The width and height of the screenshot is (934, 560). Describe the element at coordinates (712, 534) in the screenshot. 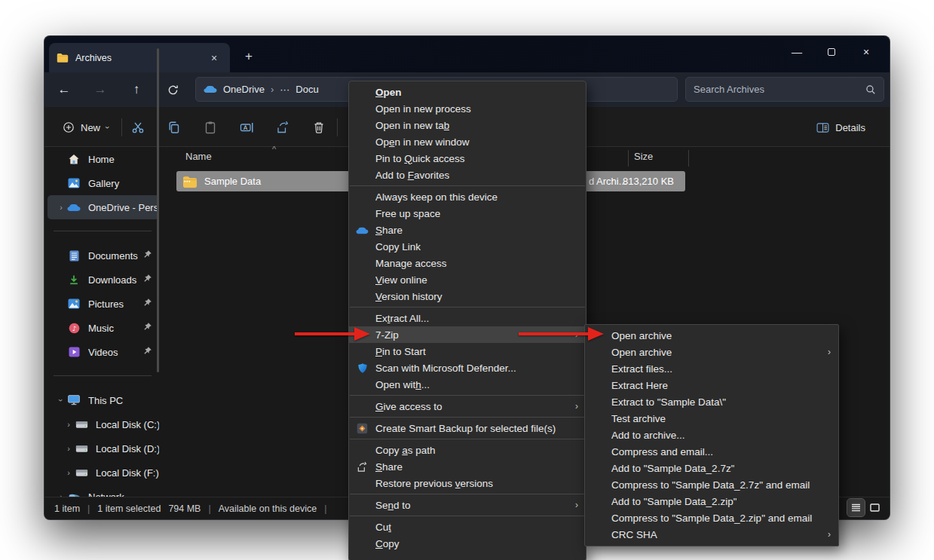

I see `menu-item-crc-sha: CRC SHA›` at that location.